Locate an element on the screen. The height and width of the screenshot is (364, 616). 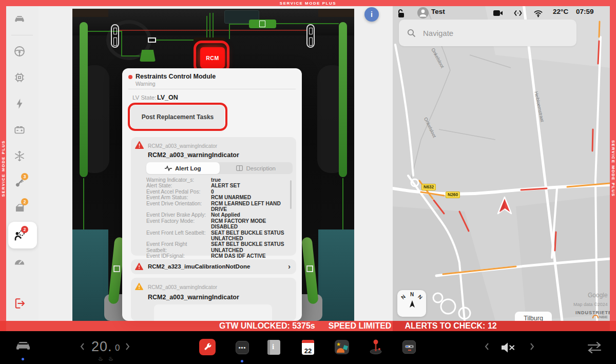
map-copyright: Map data ©2024 is located at coordinates (590, 304).